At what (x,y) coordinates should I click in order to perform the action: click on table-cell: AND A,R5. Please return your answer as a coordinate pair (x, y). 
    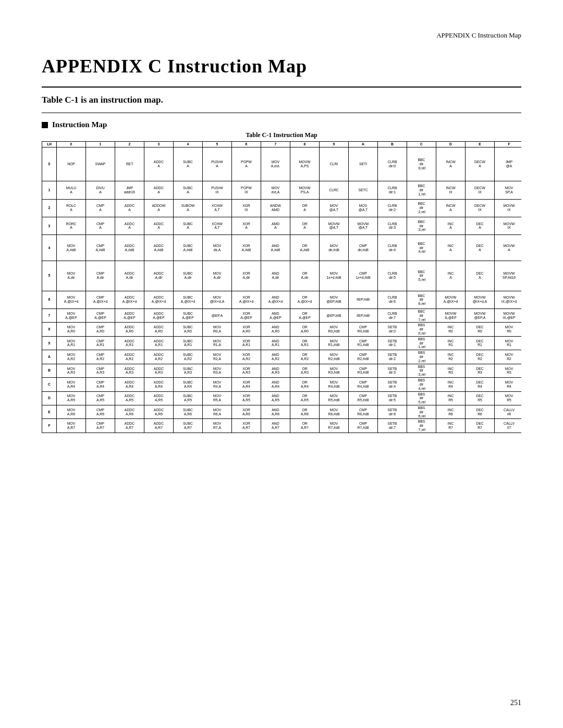
    Looking at the image, I should click on (276, 398).